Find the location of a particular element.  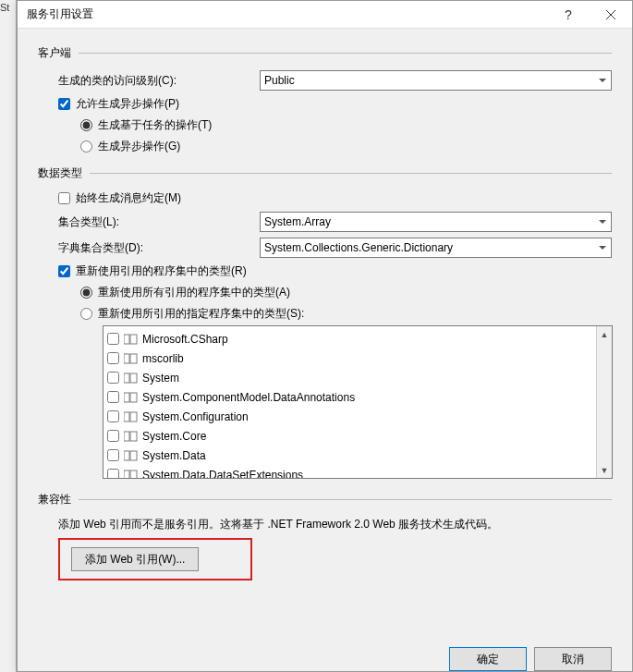

section-compat-header: 兼容性 is located at coordinates (325, 499).